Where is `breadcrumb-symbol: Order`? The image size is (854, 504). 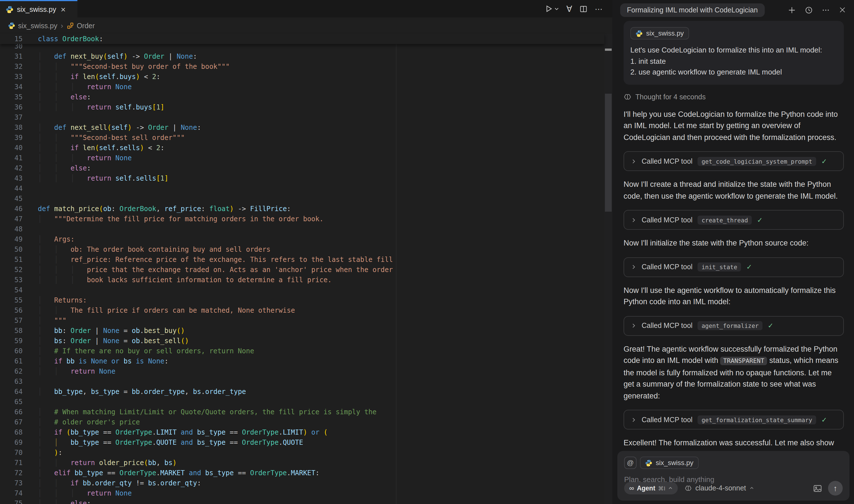 breadcrumb-symbol: Order is located at coordinates (86, 26).